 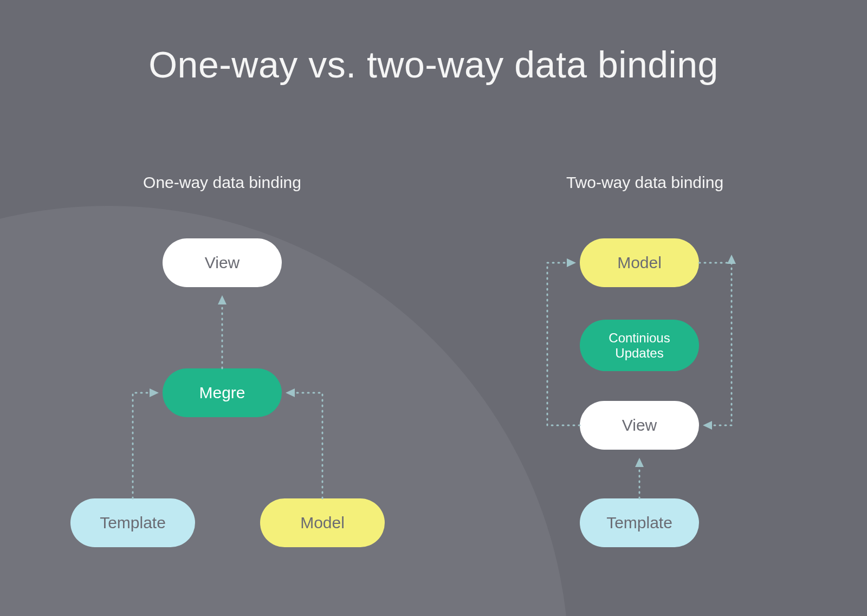 What do you see at coordinates (322, 523) in the screenshot?
I see `left-model-label: Model` at bounding box center [322, 523].